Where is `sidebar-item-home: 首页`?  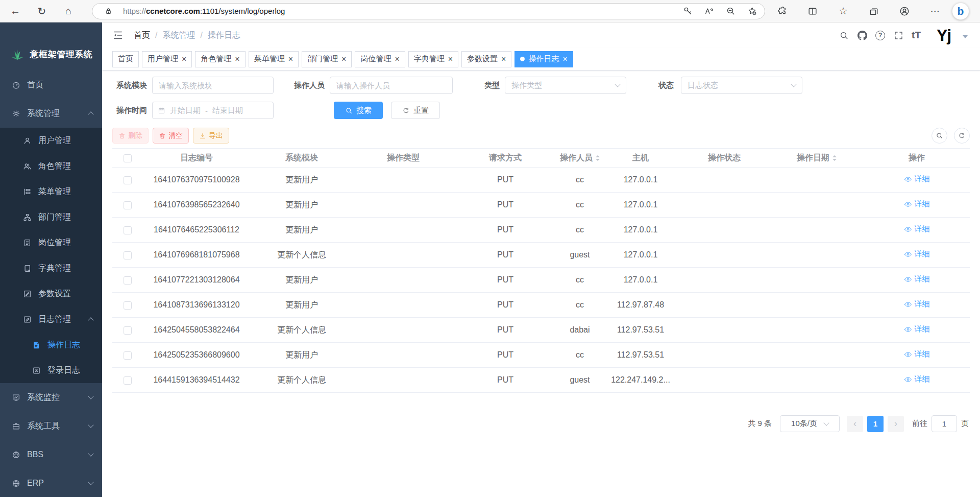 sidebar-item-home: 首页 is located at coordinates (51, 85).